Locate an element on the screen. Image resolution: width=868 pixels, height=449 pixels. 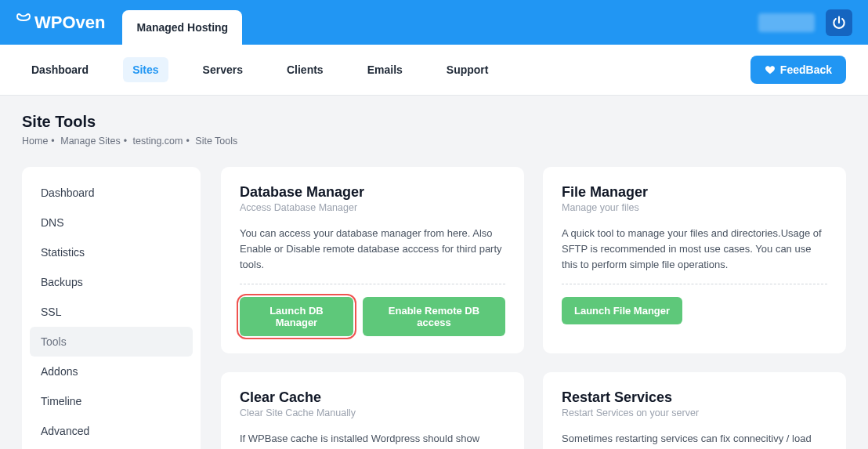
nav-emails: Emails is located at coordinates (385, 70).